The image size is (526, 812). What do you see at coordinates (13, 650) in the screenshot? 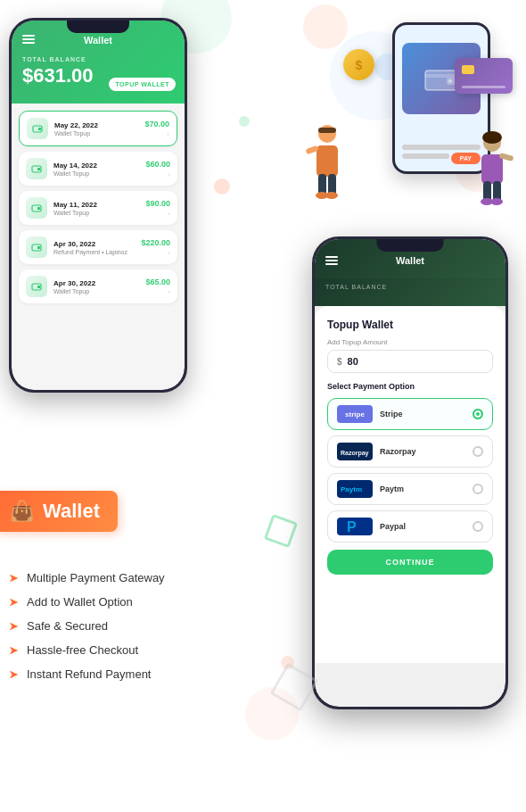
I see `feature-arrow-3: ➤` at bounding box center [13, 650].